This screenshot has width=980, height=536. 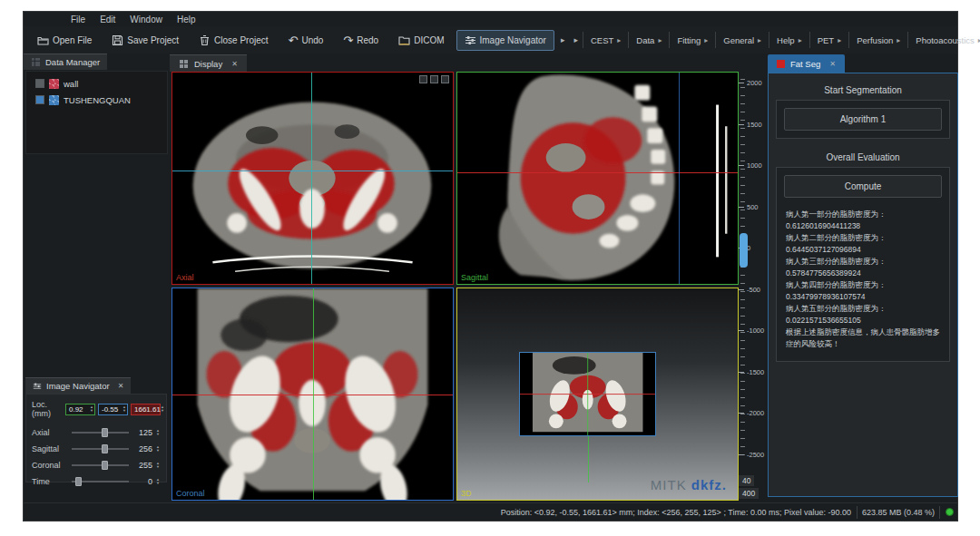 I want to click on scale-value: 500, so click(x=753, y=207).